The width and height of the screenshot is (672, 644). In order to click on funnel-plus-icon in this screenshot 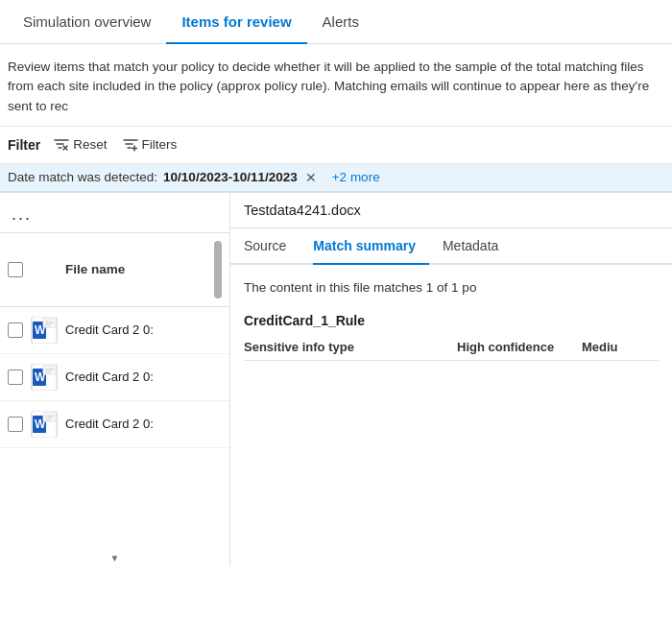, I will do `click(131, 145)`.